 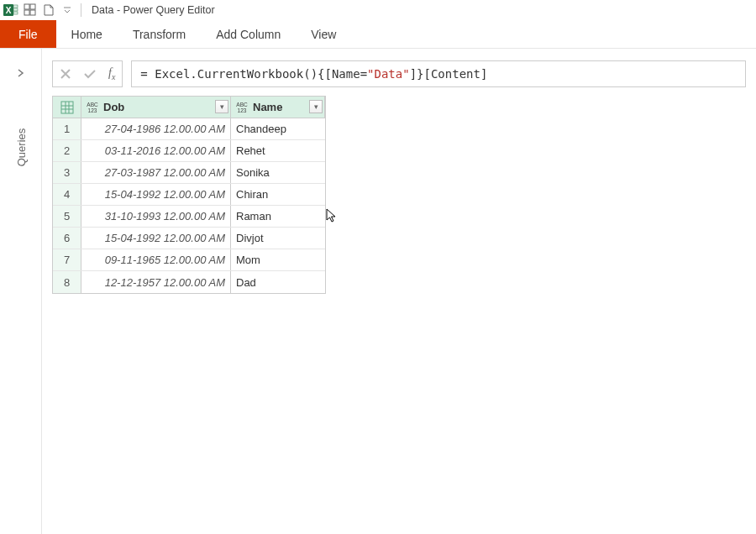 I want to click on title-bar: X Data - Power Query Editor, so click(x=378, y=10).